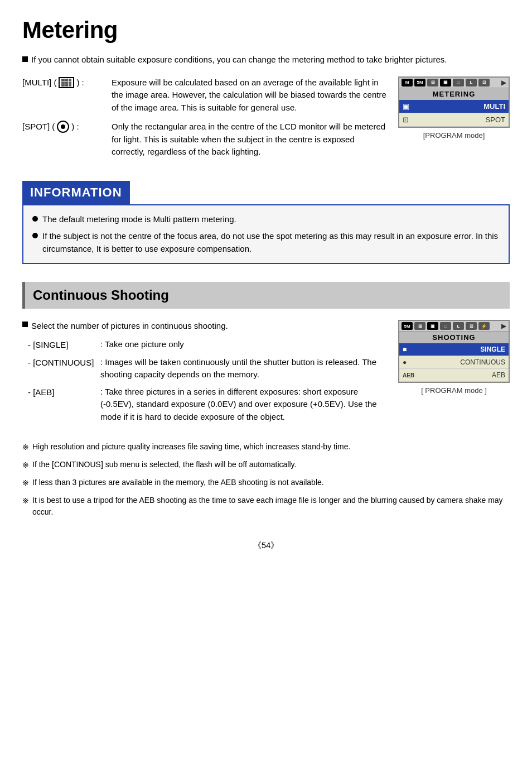  I want to click on cam-circ-icon: ⊡, so click(484, 83).